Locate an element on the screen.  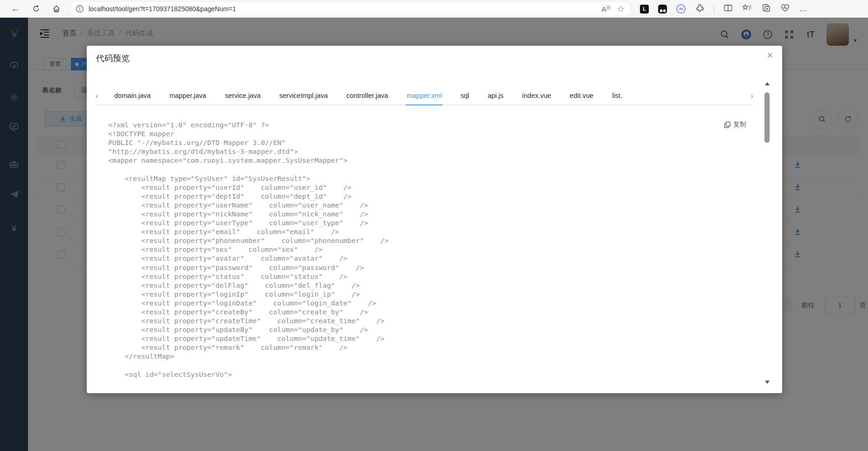
file-tabs-list: domain.javamapper.javaservice.javaservic… is located at coordinates (424, 96).